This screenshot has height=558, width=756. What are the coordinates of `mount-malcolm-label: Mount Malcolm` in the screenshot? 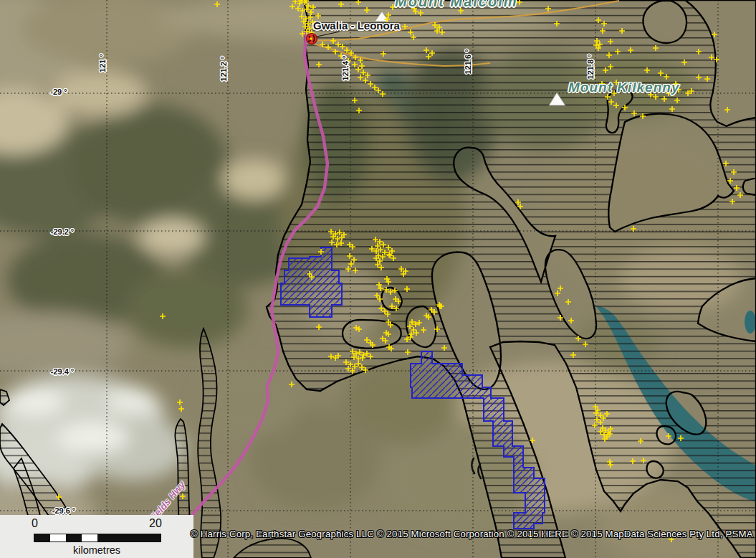 It's located at (456, 5).